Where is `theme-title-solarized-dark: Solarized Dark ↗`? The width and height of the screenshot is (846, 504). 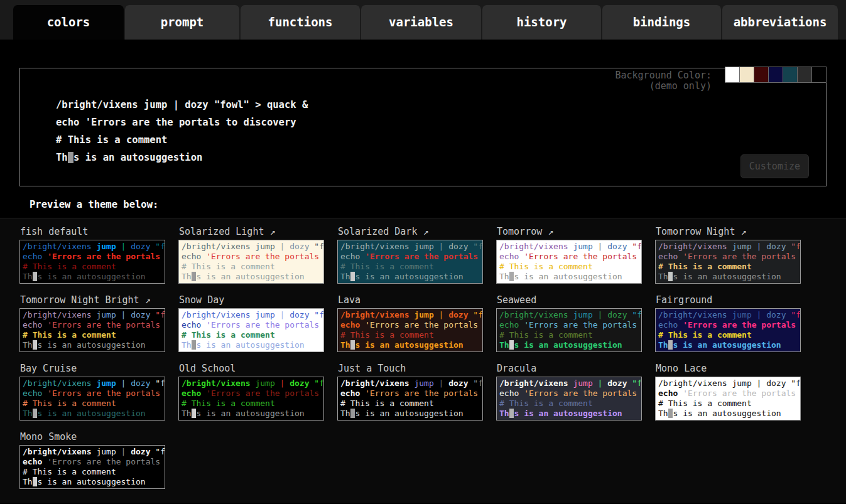
theme-title-solarized-dark: Solarized Dark ↗ is located at coordinates (411, 232).